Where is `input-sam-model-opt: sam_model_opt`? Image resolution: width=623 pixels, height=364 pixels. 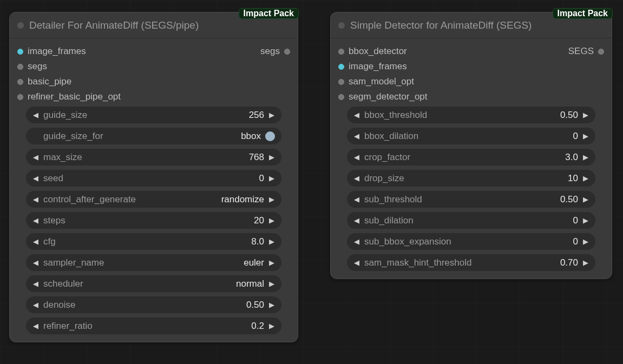
input-sam-model-opt: sam_model_opt is located at coordinates (471, 82).